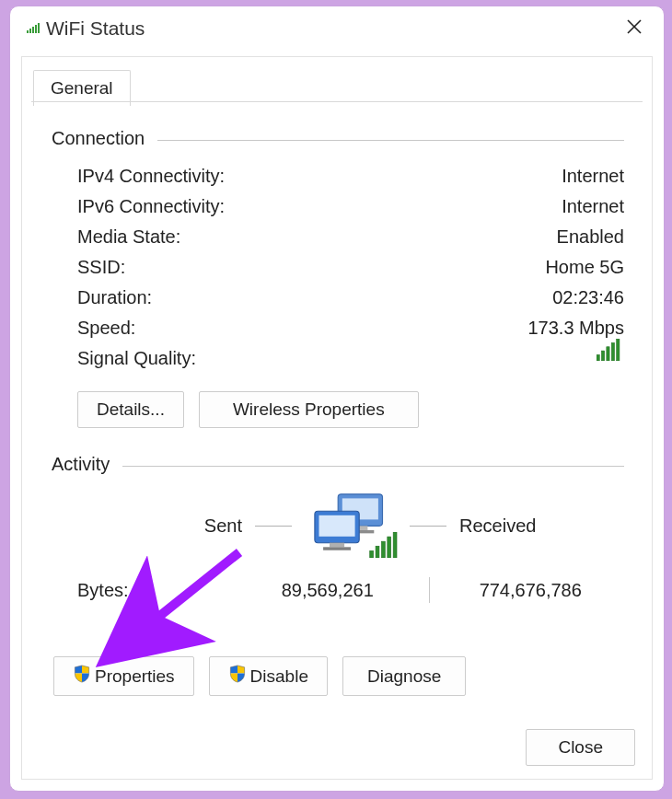  What do you see at coordinates (351, 527) in the screenshot?
I see `network-computers-icon` at bounding box center [351, 527].